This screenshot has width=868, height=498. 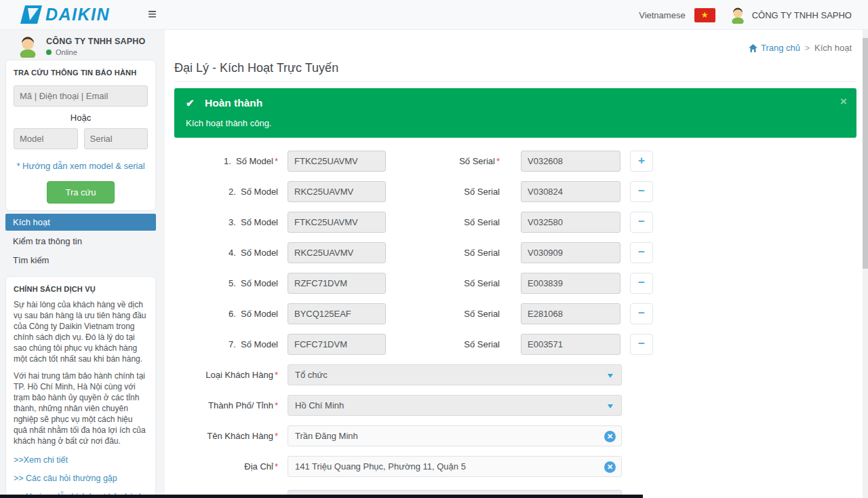 What do you see at coordinates (791, 15) in the screenshot?
I see `header-user-menu: CÔNG TY TNHH SAPHO` at bounding box center [791, 15].